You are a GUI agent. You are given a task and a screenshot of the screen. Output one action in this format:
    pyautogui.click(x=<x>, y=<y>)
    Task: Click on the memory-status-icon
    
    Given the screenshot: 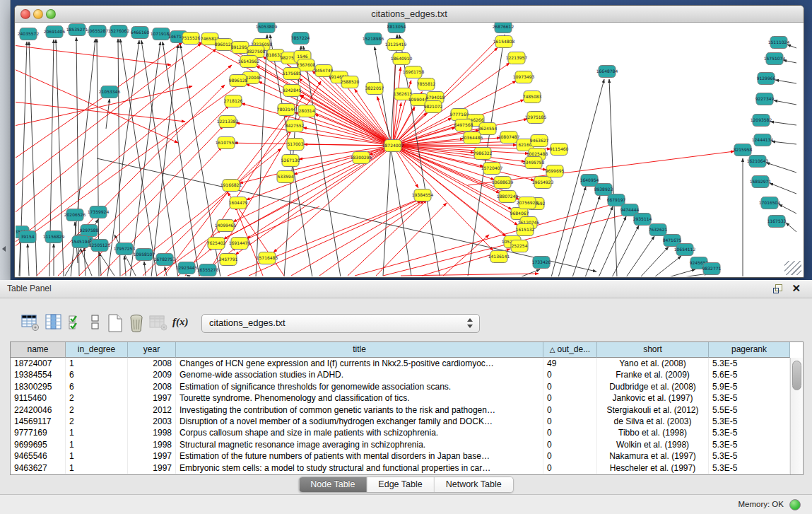 What is the action you would take?
    pyautogui.click(x=795, y=505)
    